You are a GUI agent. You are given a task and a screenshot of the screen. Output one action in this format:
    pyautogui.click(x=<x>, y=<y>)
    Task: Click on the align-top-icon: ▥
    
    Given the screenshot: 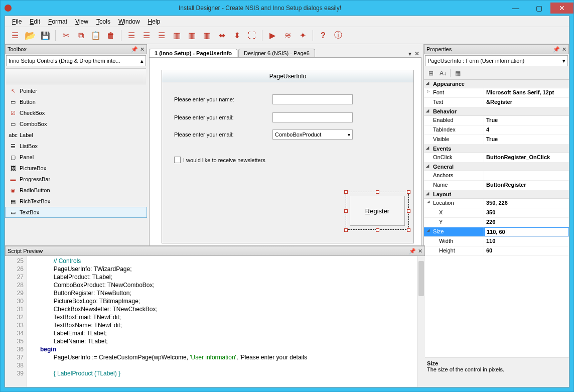 What is the action you would take?
    pyautogui.click(x=177, y=36)
    